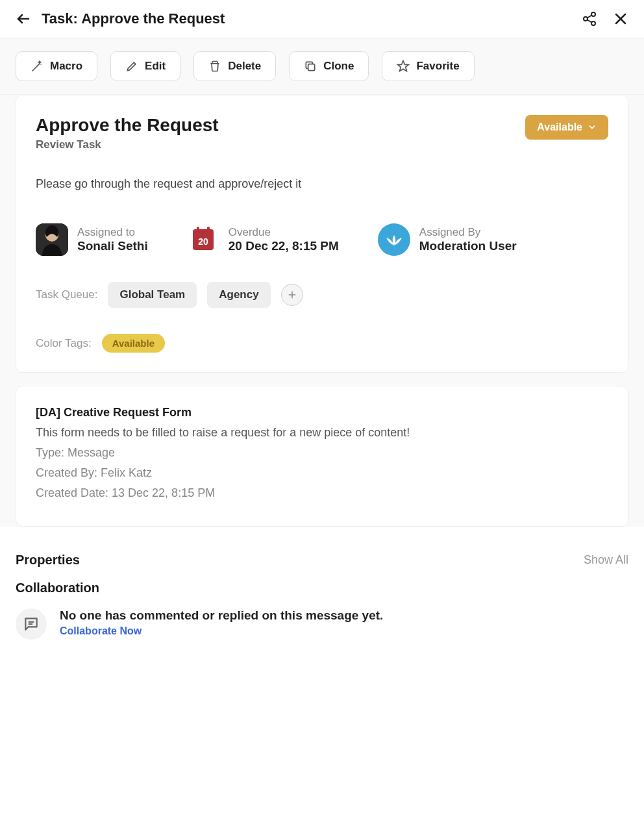  What do you see at coordinates (64, 344) in the screenshot?
I see `color-tags-label: Color Tags:` at bounding box center [64, 344].